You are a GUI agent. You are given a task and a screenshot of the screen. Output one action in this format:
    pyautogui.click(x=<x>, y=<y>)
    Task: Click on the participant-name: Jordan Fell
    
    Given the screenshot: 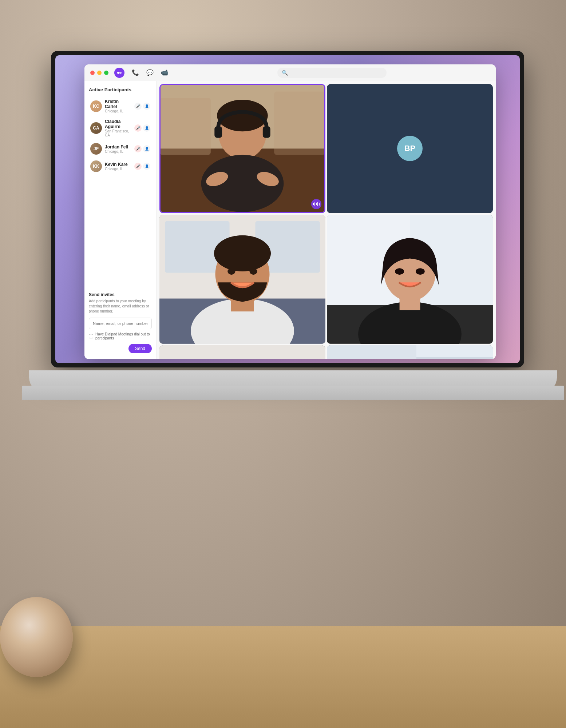 What is the action you would take?
    pyautogui.click(x=118, y=147)
    